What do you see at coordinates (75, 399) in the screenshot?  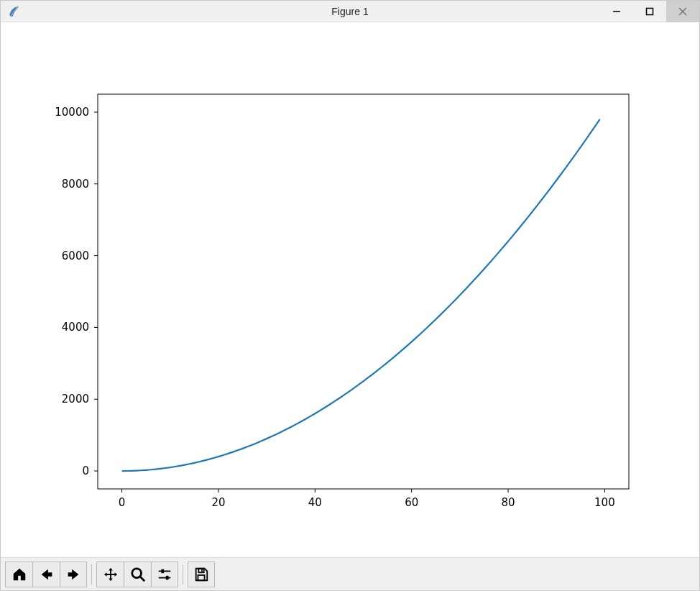 I see `y-tick-label: 2000` at bounding box center [75, 399].